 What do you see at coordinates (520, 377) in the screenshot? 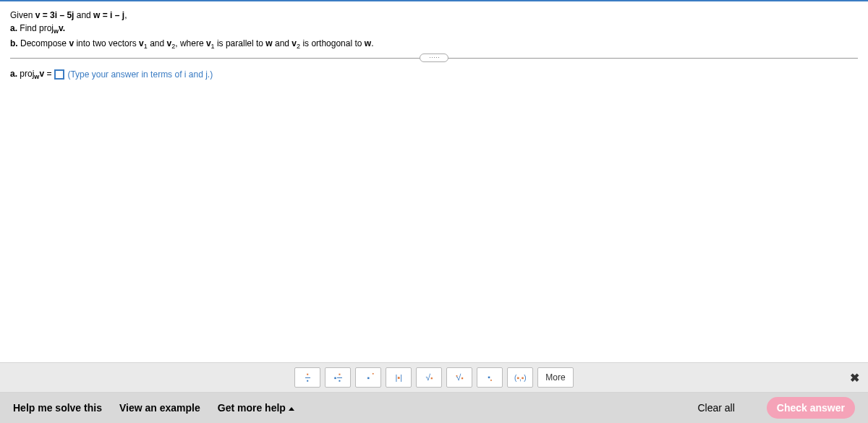
I see `coordinate-button: (▪,▪)` at bounding box center [520, 377].